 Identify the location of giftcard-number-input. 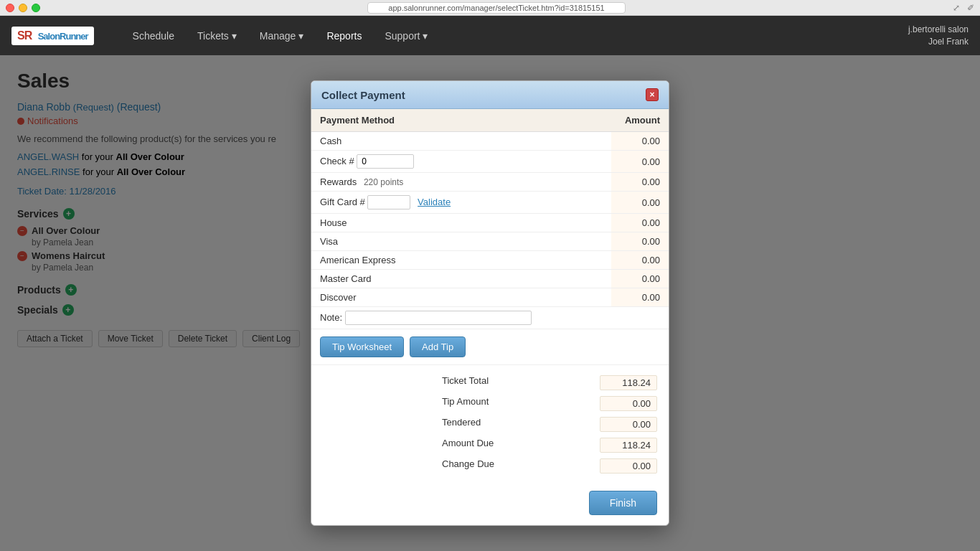
(389, 202).